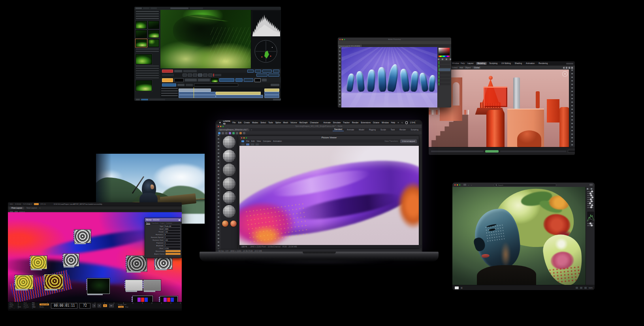  What do you see at coordinates (568, 68) in the screenshot?
I see `blender-shading-modes-icon` at bounding box center [568, 68].